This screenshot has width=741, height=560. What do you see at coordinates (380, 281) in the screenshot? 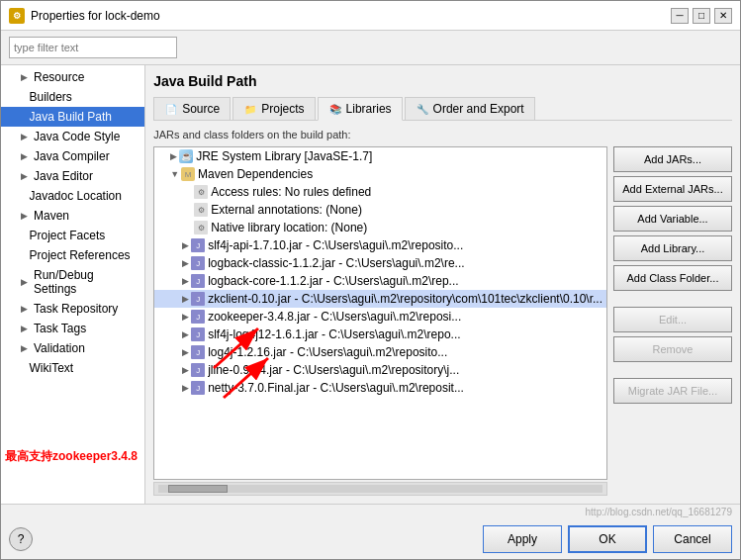
I see `tree-item-logback-core: ▶ J logback-core-1.1.2.jar - C:\Users\ag…` at bounding box center [380, 281].